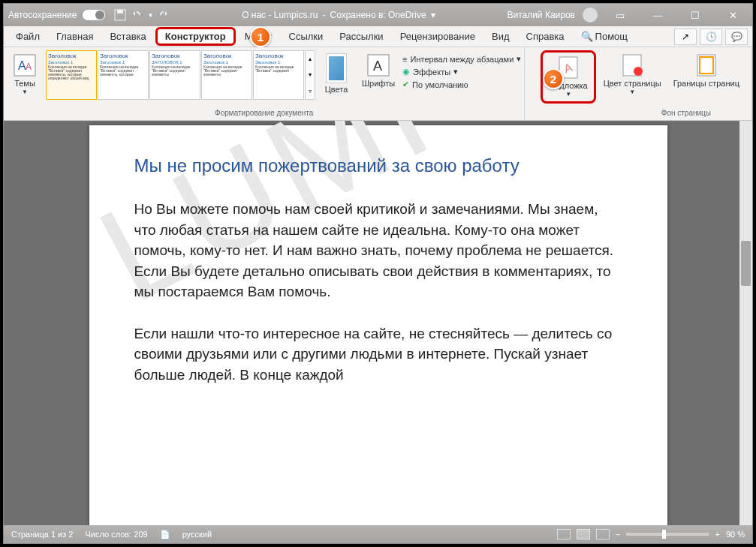 The image size is (756, 547). Describe the element at coordinates (667, 534) in the screenshot. I see `zoom-slider` at that location.